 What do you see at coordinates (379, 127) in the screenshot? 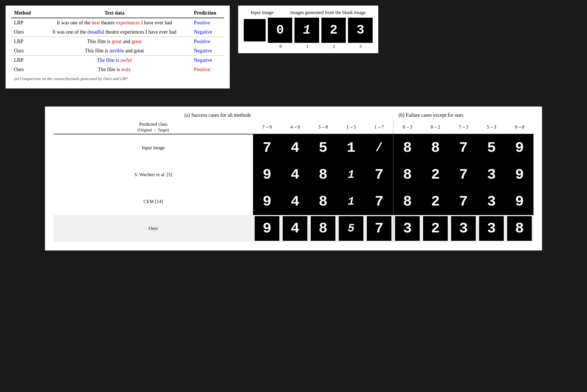
I see `col-1to7: 1→7` at bounding box center [379, 127].